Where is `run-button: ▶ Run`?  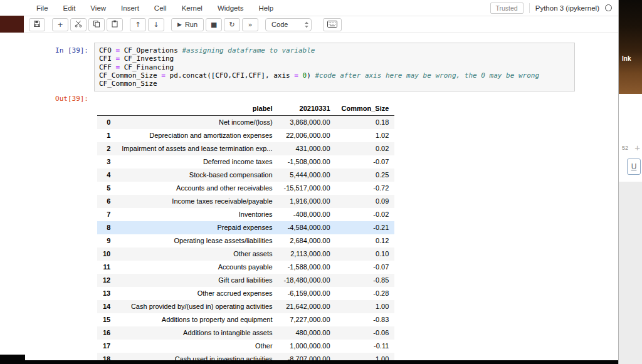 run-button: ▶ Run is located at coordinates (187, 25).